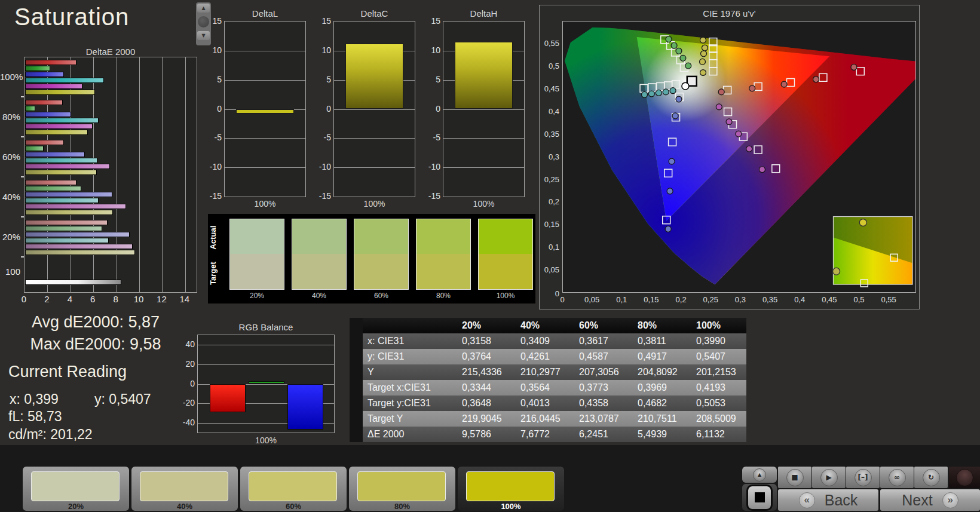 This screenshot has height=512, width=980. Describe the element at coordinates (123, 399) in the screenshot. I see `current-y-value: y: 0,5407` at that location.